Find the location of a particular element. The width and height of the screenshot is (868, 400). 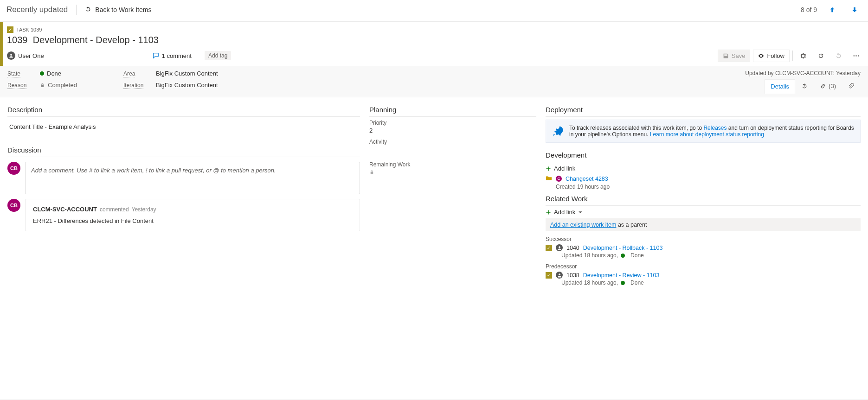

add-existing-parent-link: Add an existing work item is located at coordinates (583, 225).